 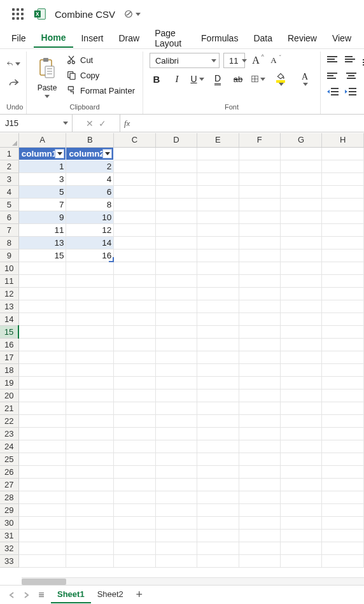 What do you see at coordinates (9, 459) in the screenshot?
I see `row-header: 25` at bounding box center [9, 459].